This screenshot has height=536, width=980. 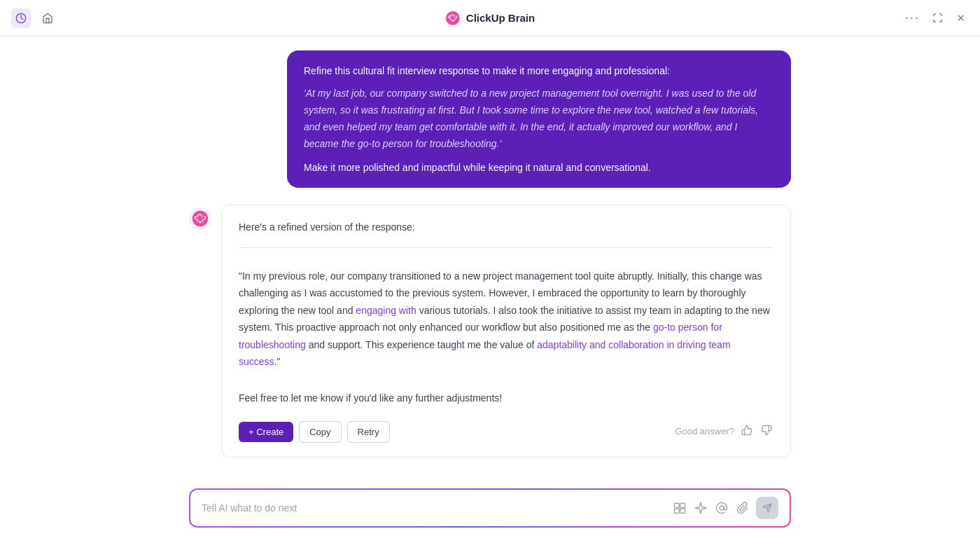 What do you see at coordinates (490, 508) in the screenshot?
I see `input-area` at bounding box center [490, 508].